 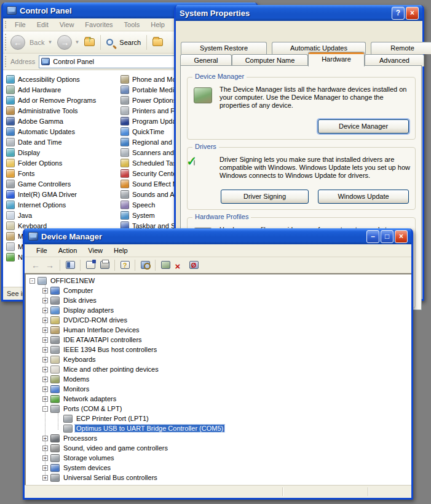 I want to click on maximize-button: □, so click(x=387, y=236).